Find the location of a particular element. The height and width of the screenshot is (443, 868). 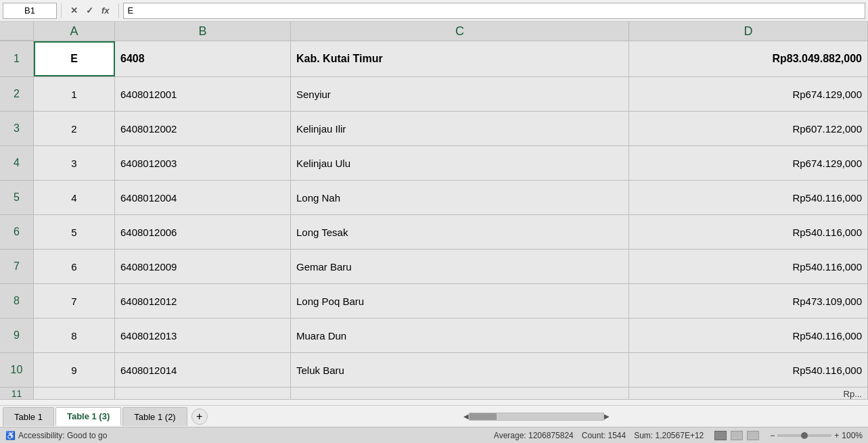

zoom-slider is located at coordinates (804, 436).